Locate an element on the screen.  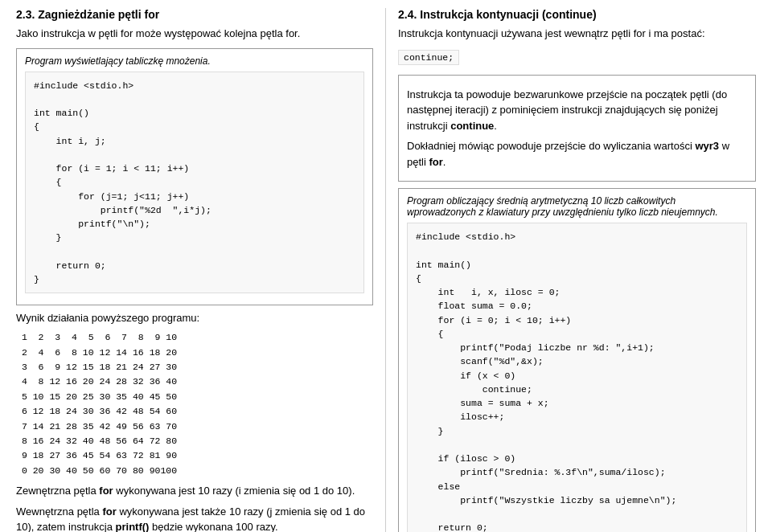
program-box-title-left: Program wyświetlający tabliczkę mnożenia… is located at coordinates (195, 61).